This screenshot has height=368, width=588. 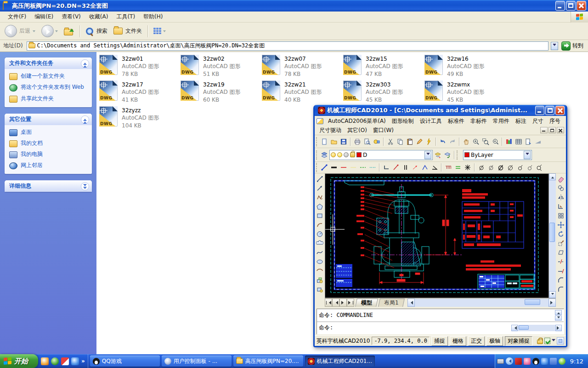 I want to click on panel-file-tasks-header: 文件和文件夹任务, so click(x=48, y=63).